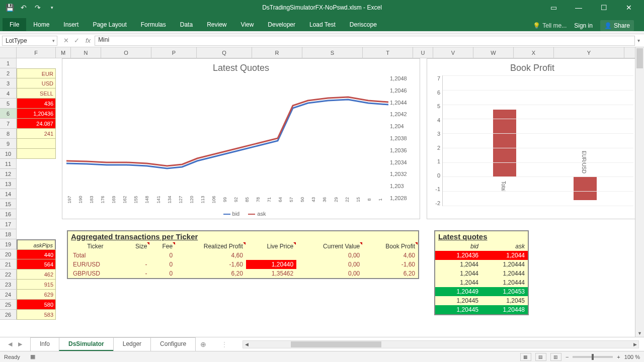 This screenshot has height=362, width=644. I want to click on zoom-out-icon: −, so click(567, 357).